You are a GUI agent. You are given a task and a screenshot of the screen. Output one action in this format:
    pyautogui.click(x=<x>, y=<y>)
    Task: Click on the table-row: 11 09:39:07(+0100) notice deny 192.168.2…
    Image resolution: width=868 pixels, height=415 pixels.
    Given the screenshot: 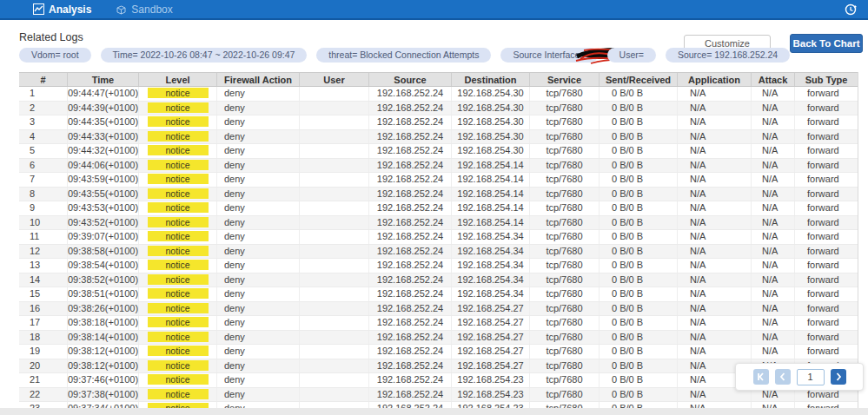 What is the action you would take?
    pyautogui.click(x=439, y=238)
    